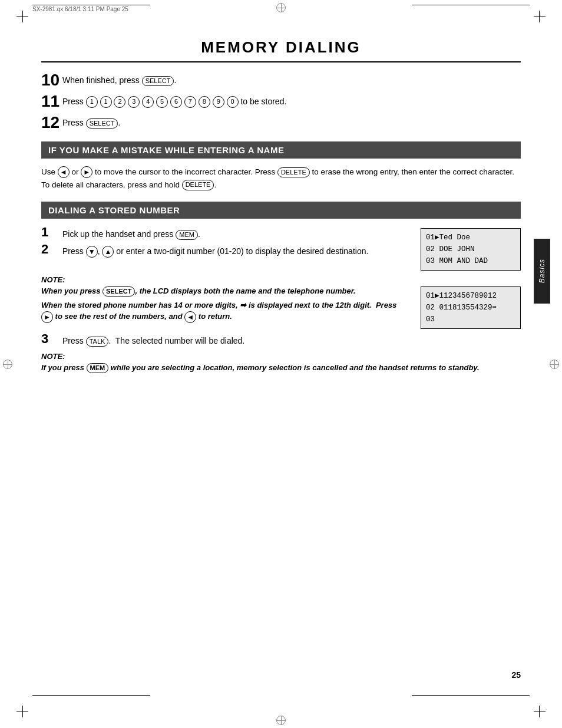 The image size is (562, 728). What do you see at coordinates (471, 308) in the screenshot?
I see `lcd-display-2-wrapper: 01▶1123456789012 02 011813554329➡ 03` at bounding box center [471, 308].